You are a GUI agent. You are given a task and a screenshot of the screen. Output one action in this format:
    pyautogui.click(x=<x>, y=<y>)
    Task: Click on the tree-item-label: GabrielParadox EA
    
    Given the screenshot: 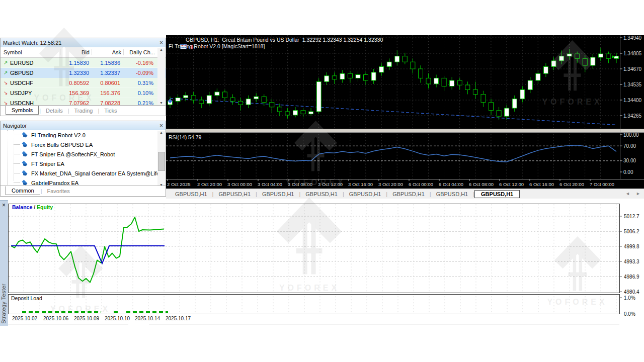 What is the action you would take?
    pyautogui.click(x=55, y=183)
    